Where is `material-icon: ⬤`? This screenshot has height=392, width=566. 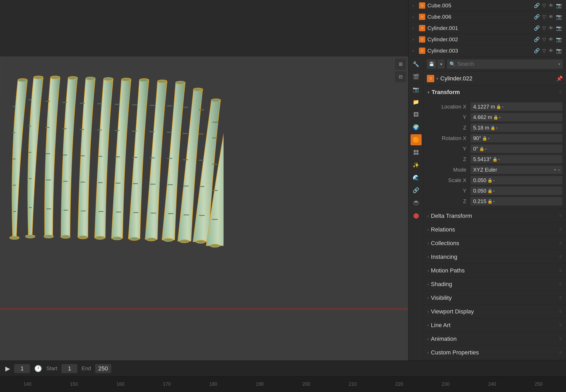 material-icon: ⬤ is located at coordinates (416, 215).